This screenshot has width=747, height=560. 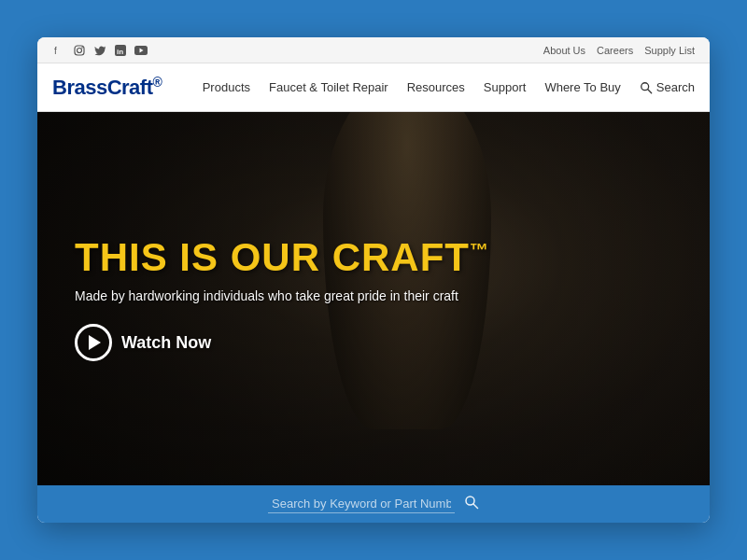 What do you see at coordinates (282, 296) in the screenshot?
I see `hero-subtitle: Made by hardworking individuals who take…` at bounding box center [282, 296].